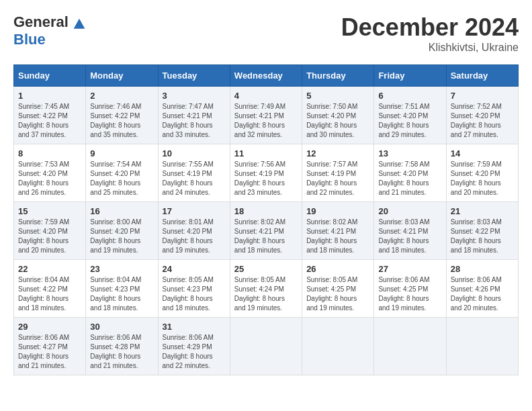  Describe the element at coordinates (193, 76) in the screenshot. I see `col-tuesday: Tuesday` at that location.